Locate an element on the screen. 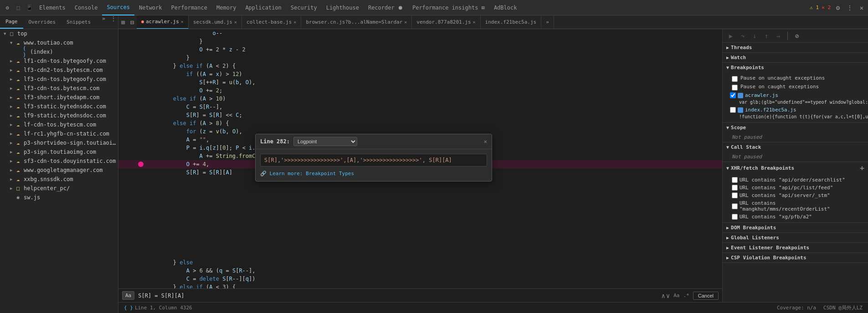 The height and width of the screenshot is (313, 868). pause-uncaught-item: Pause on uncaught exceptions is located at coordinates (796, 78).